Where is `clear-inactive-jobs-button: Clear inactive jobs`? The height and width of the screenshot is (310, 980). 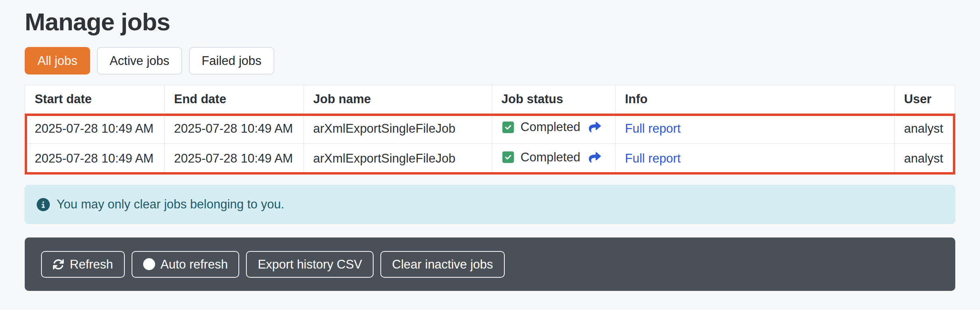 clear-inactive-jobs-button: Clear inactive jobs is located at coordinates (443, 265).